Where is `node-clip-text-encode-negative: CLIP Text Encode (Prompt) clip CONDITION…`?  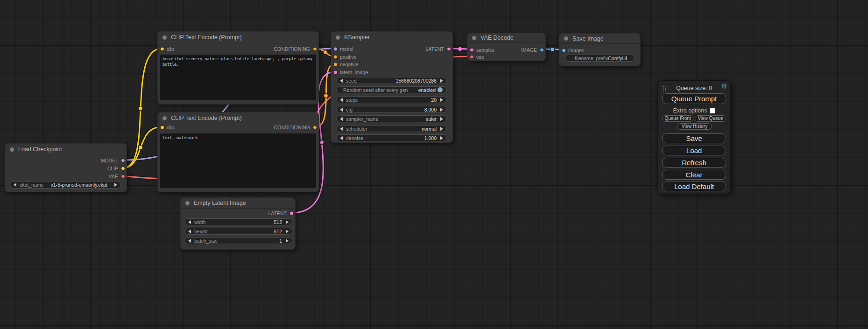 node-clip-text-encode-negative: CLIP Text Encode (Prompt) clip CONDITION… is located at coordinates (238, 152).